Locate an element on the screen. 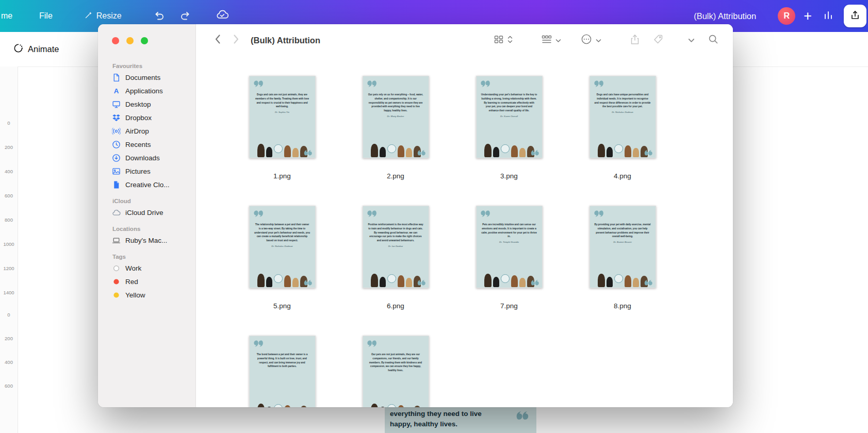 Image resolution: width=868 pixels, height=433 pixels. quote-body: Dogs and cats have unique personalities … is located at coordinates (623, 103).